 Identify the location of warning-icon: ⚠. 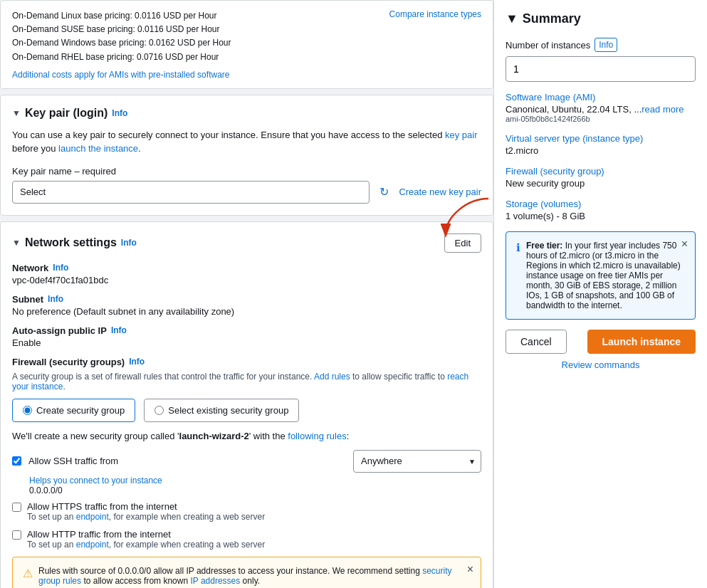
(28, 574).